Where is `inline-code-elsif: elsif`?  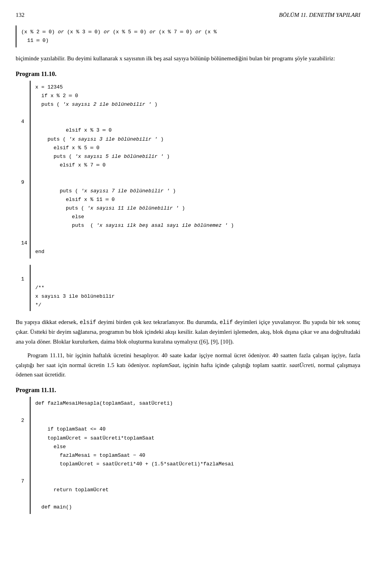 inline-code-elsif: elsif is located at coordinates (88, 322).